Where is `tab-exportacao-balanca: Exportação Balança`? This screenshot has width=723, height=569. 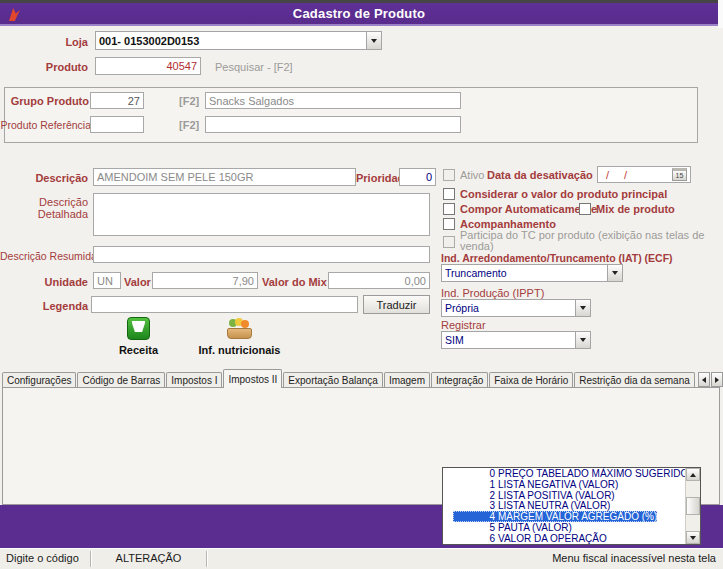 tab-exportacao-balanca: Exportação Balança is located at coordinates (333, 380).